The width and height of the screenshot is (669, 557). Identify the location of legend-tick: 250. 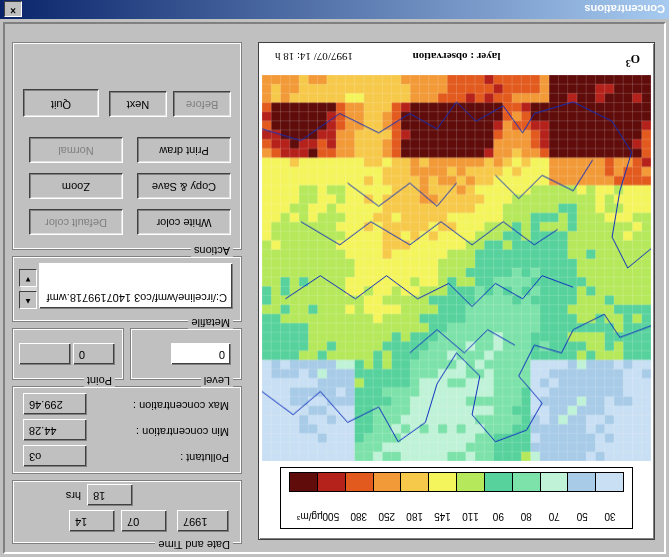
(387, 515).